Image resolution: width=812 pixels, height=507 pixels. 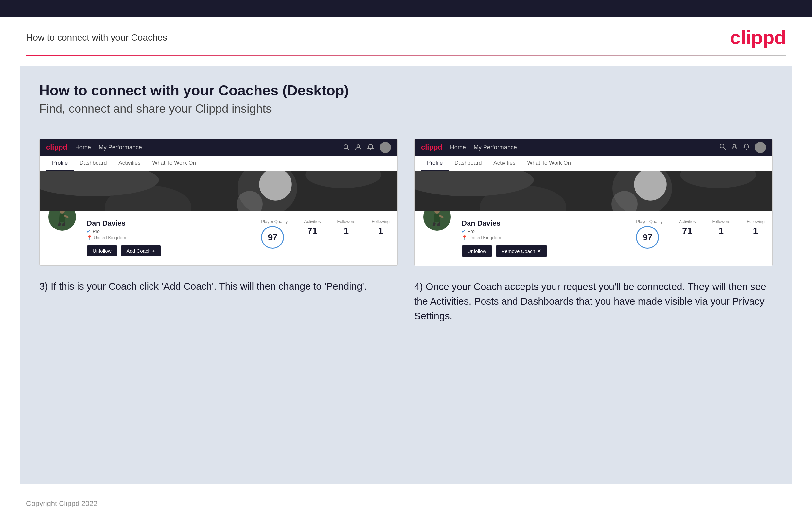 What do you see at coordinates (219, 286) in the screenshot?
I see `step3-description: 3) If this is your Coach click 'Add Coac…` at bounding box center [219, 286].